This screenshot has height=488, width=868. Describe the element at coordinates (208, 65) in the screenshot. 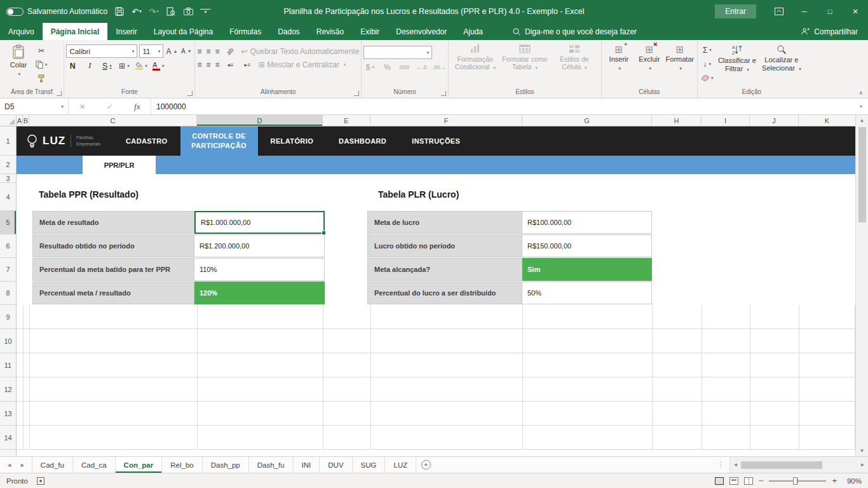

I see `align-center-icon: ≡` at that location.